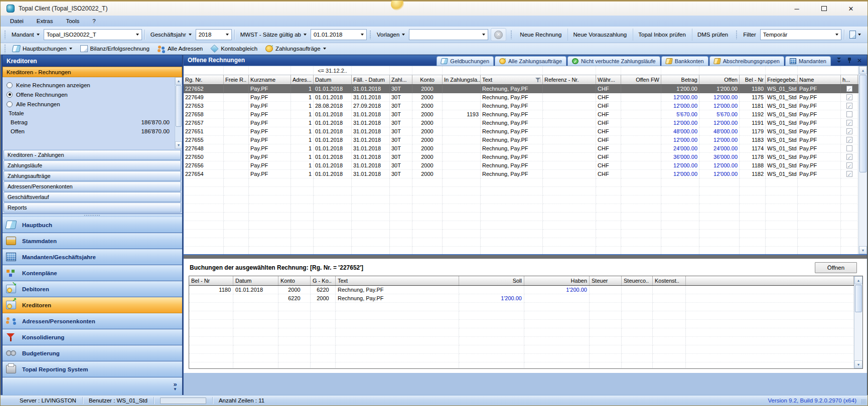 The height and width of the screenshot is (406, 868). What do you see at coordinates (669, 281) in the screenshot?
I see `column-header: Kostenst..` at bounding box center [669, 281].